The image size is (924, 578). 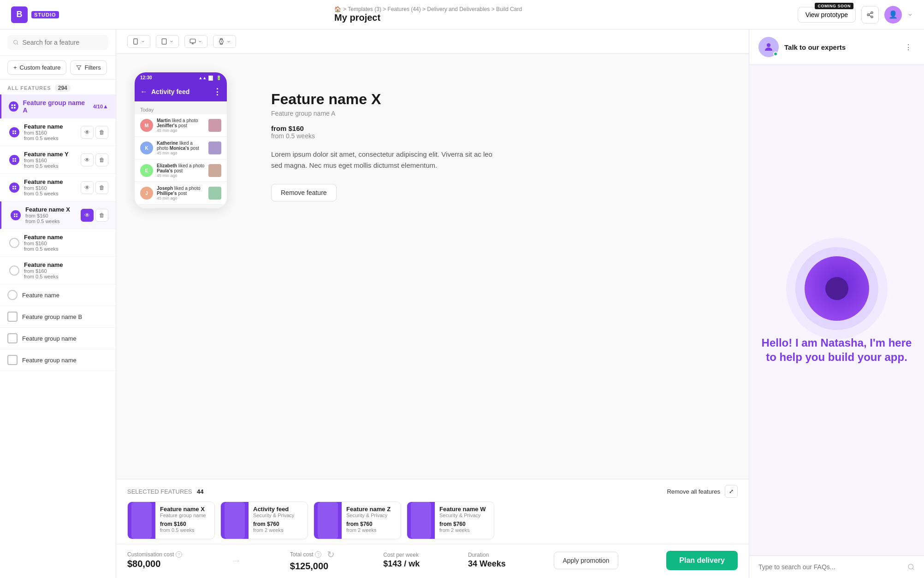 I want to click on remove-feature-button: Remove feature, so click(x=304, y=193).